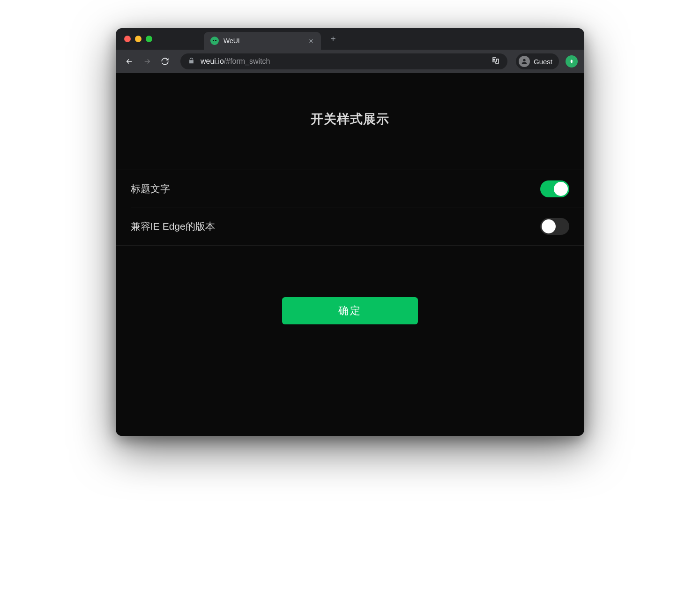 The width and height of the screenshot is (700, 615). What do you see at coordinates (138, 39) in the screenshot?
I see `window-controls` at bounding box center [138, 39].